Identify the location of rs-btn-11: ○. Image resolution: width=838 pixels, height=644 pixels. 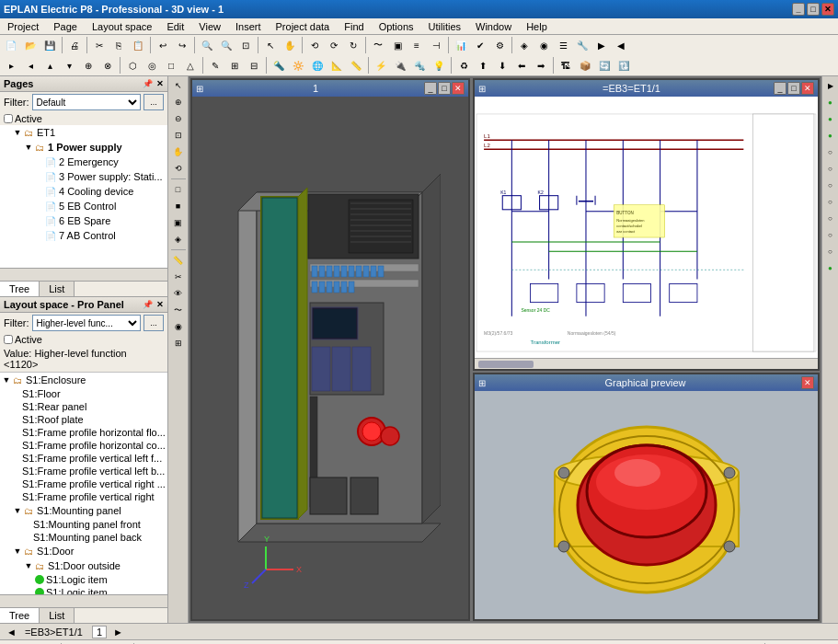
(831, 251).